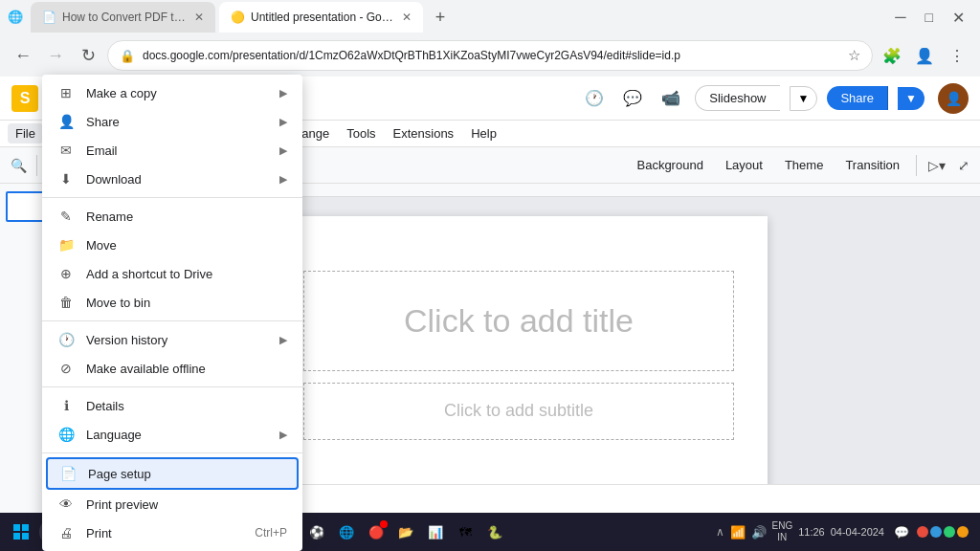 The width and height of the screenshot is (980, 551). What do you see at coordinates (172, 474) in the screenshot?
I see `menu-item-page-setup: 📄 Page setup` at bounding box center [172, 474].